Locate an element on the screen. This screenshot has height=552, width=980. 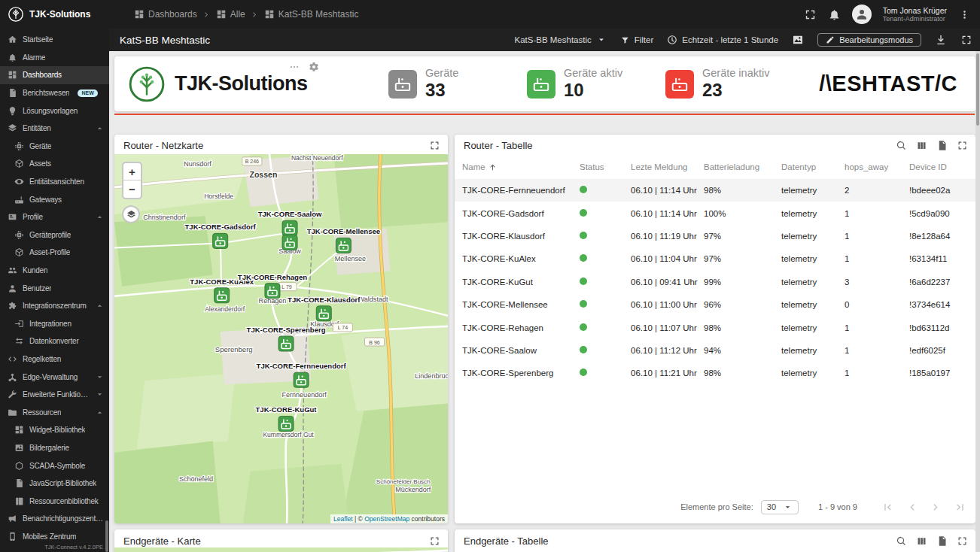
sidebar-item-ressourcen: Ressourcen is located at coordinates (54, 412).